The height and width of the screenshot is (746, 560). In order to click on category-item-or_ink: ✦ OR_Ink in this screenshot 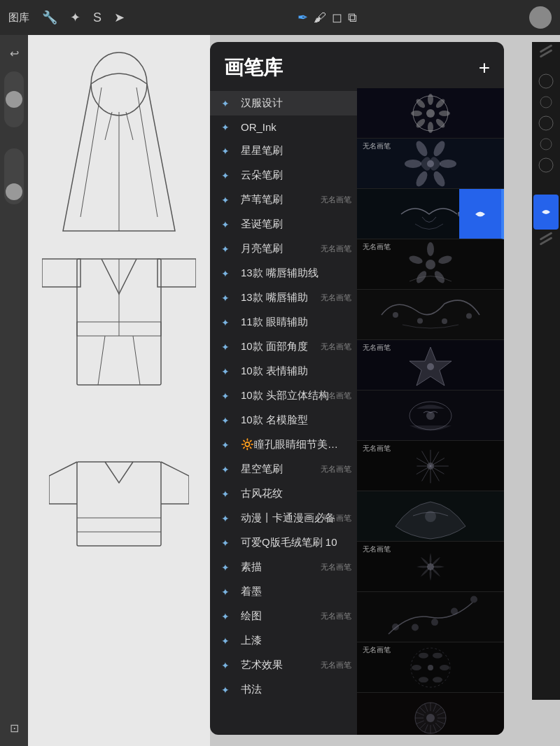, I will do `click(284, 127)`.